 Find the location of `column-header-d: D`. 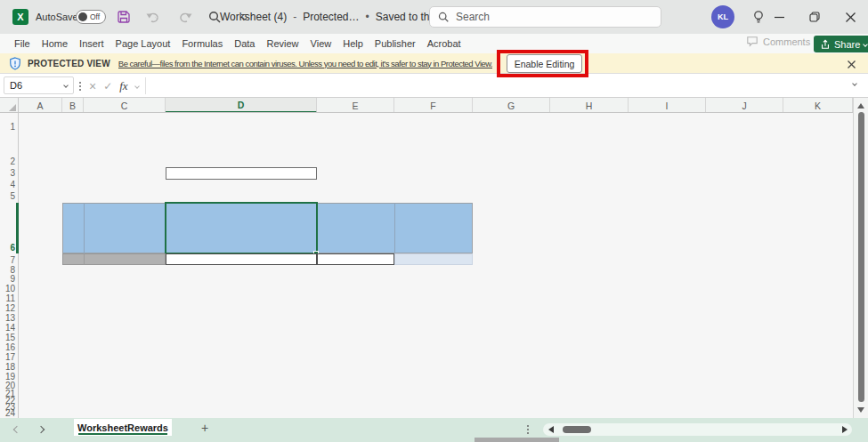

column-header-d: D is located at coordinates (241, 105).